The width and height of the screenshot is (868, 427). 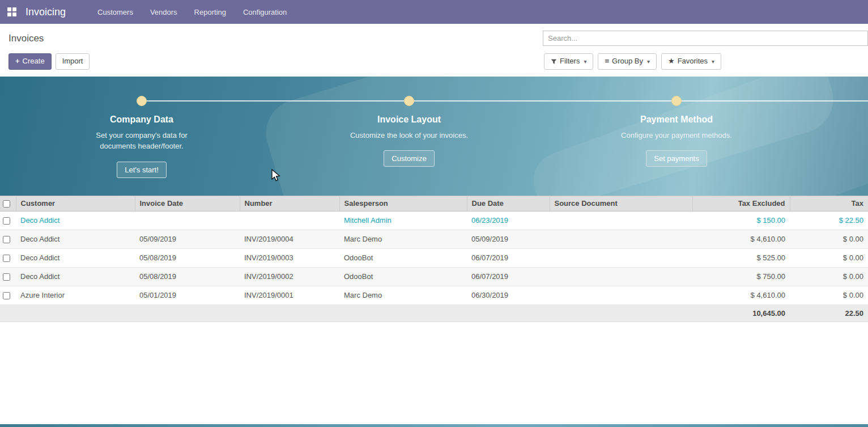 I want to click on cell-tax: $ 22.50, so click(x=829, y=220).